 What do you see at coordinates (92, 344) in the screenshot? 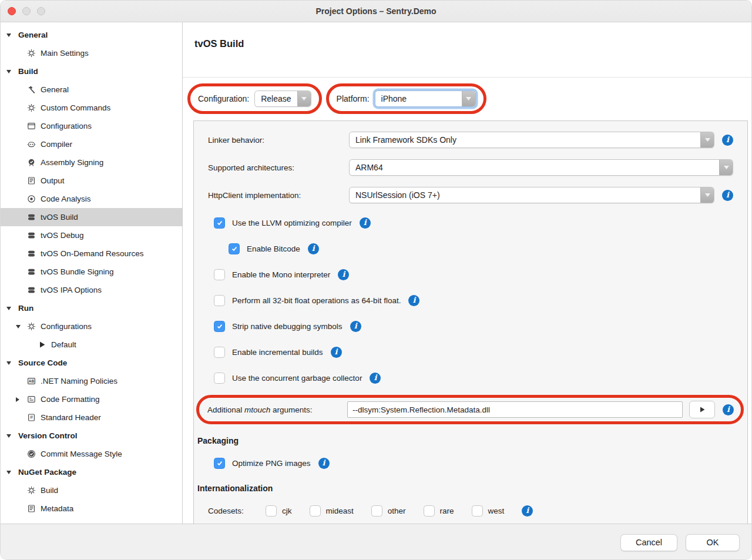
I see `sidebar-item-default: Default` at bounding box center [92, 344].